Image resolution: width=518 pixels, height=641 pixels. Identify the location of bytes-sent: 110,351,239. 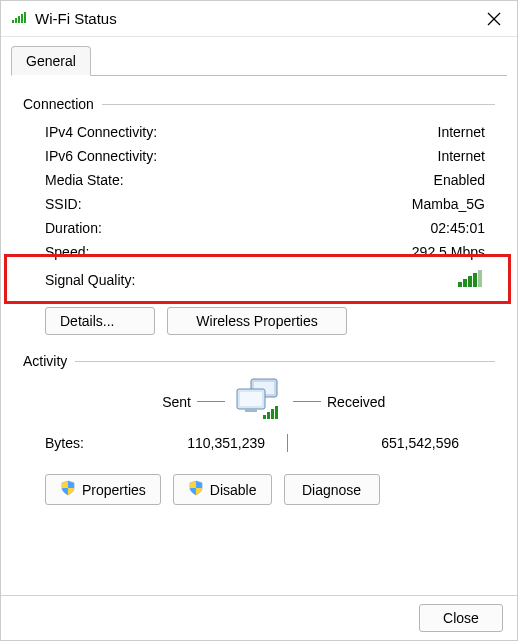
(190, 443).